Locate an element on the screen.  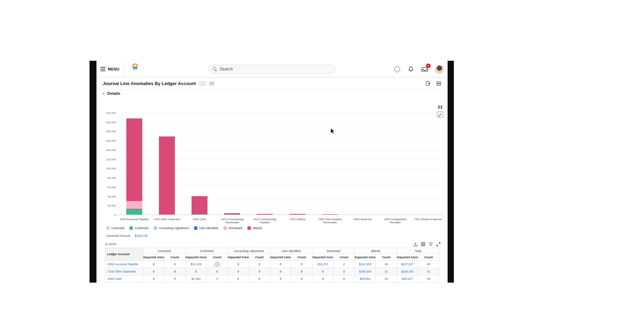
details-expander: › Details is located at coordinates (112, 93).